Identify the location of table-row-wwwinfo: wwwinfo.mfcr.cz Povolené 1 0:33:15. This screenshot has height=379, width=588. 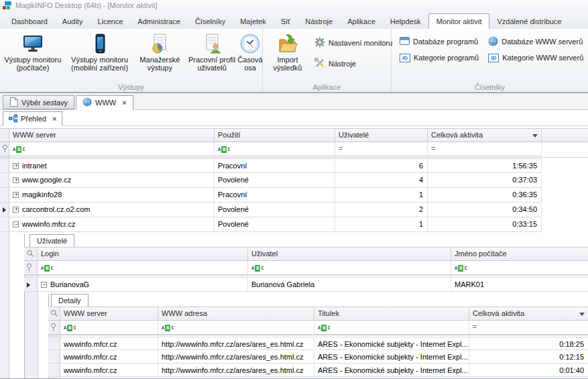
(271, 225).